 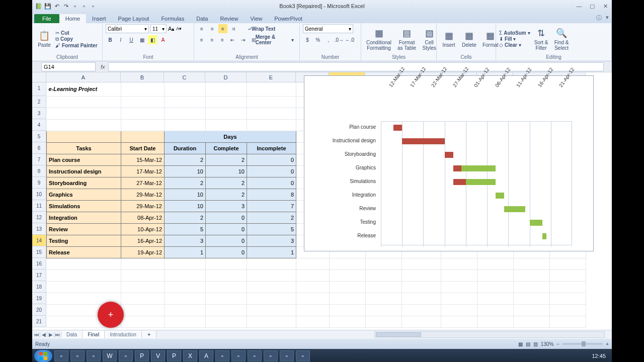 I want to click on taskbar-app-11: ▫, so click(x=238, y=356).